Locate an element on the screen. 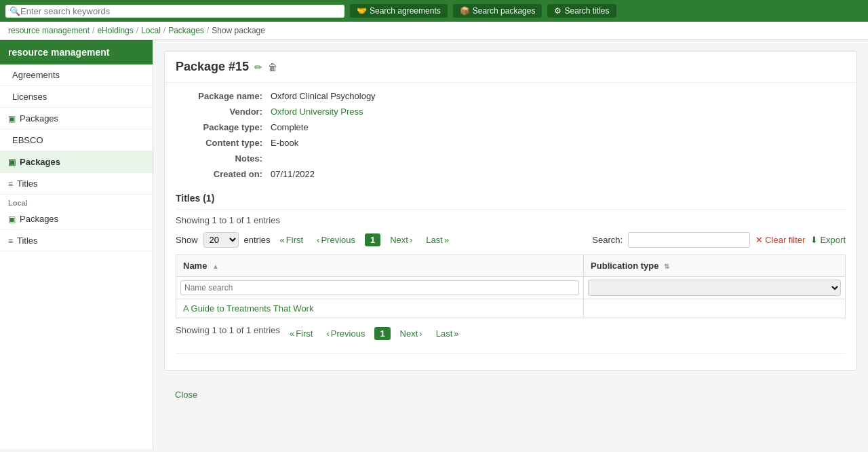 The image size is (868, 452). detail-label-name: Package name: is located at coordinates (223, 96).